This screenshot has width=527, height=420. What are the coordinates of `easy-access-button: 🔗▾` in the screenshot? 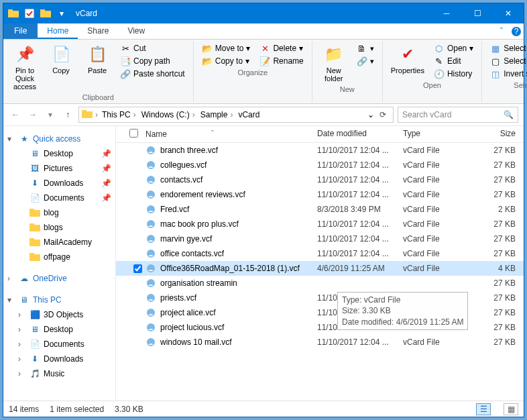 It's located at (365, 61).